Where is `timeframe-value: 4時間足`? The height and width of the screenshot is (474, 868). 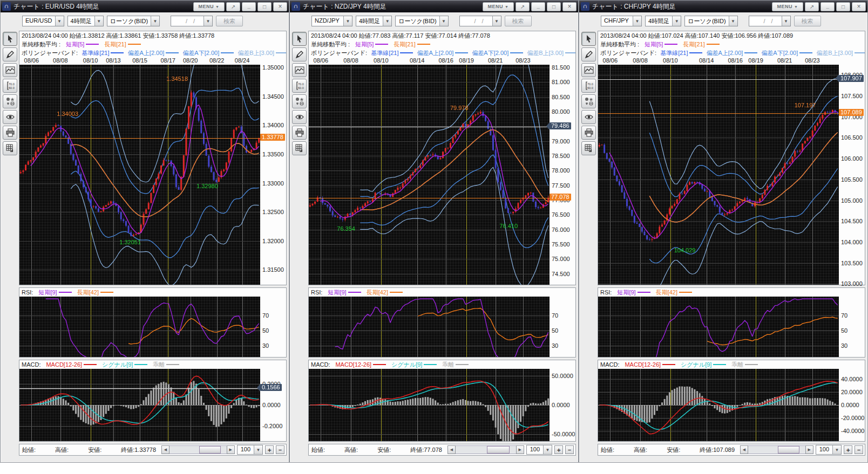 timeframe-value: 4時間足 is located at coordinates (659, 21).